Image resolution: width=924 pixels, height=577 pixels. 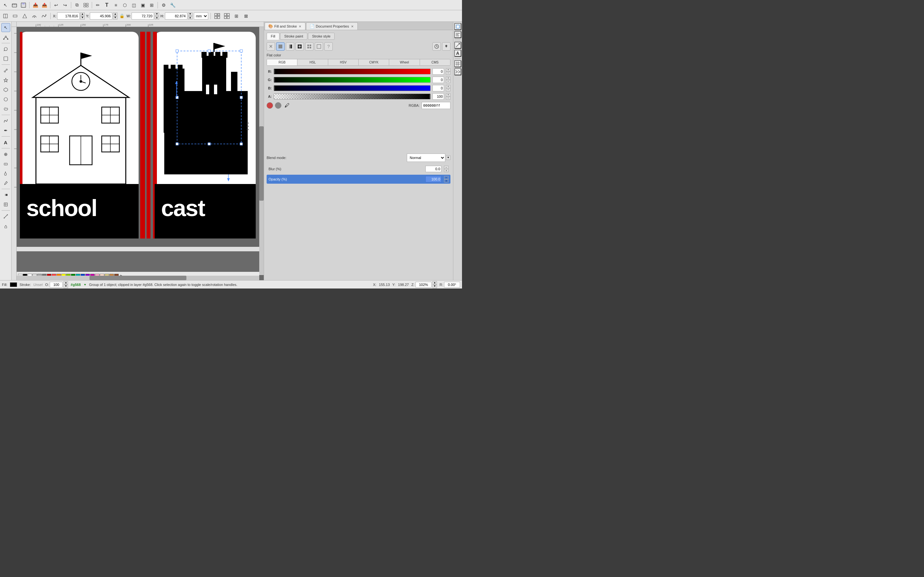 I want to click on fill-type-extra1, so click(x=437, y=47).